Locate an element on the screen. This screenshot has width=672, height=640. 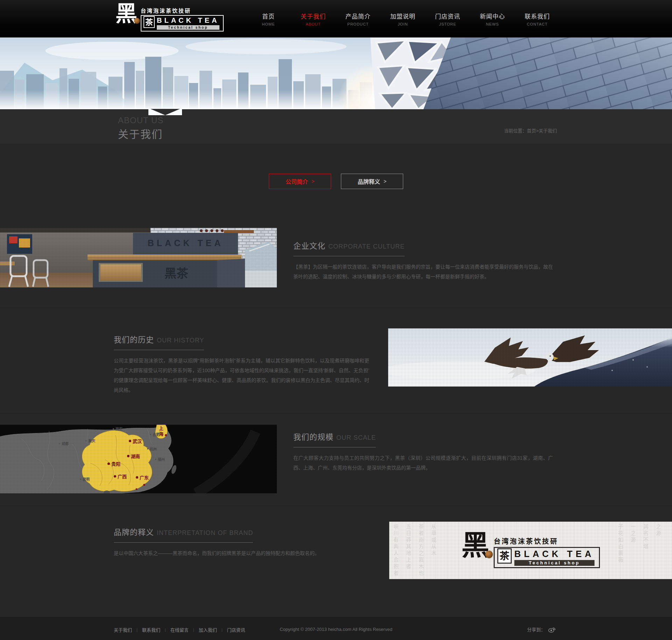
share-label: 分享到： is located at coordinates (536, 629).